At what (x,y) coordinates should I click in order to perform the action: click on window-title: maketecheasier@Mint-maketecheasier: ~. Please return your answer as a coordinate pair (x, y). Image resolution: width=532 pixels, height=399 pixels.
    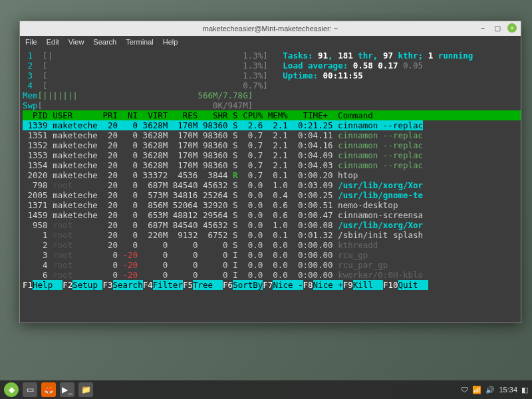
    Looking at the image, I should click on (270, 29).